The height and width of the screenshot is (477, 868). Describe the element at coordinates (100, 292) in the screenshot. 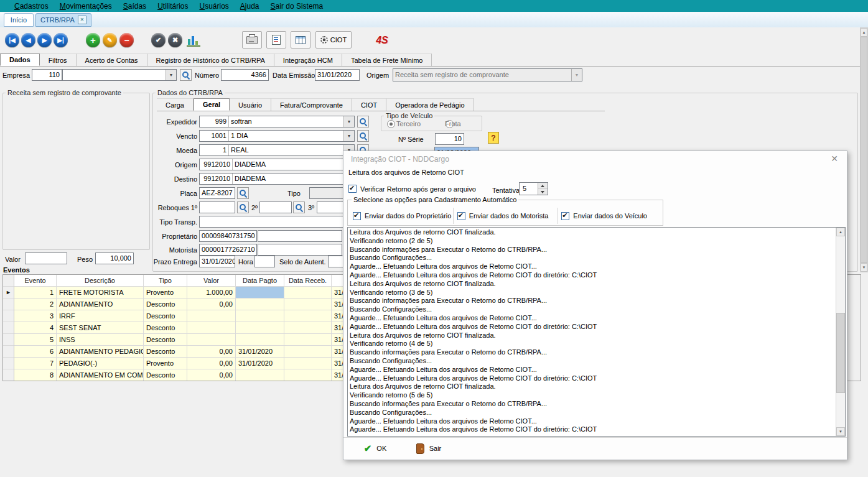

I see `cell-descricao: FRETE MOTORISTA` at that location.